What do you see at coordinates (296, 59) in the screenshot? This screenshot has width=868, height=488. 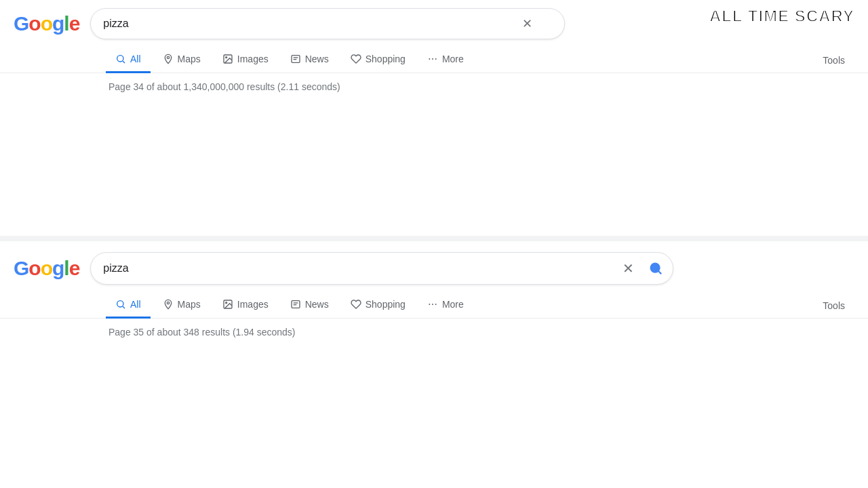 I see `top-news-icon` at bounding box center [296, 59].